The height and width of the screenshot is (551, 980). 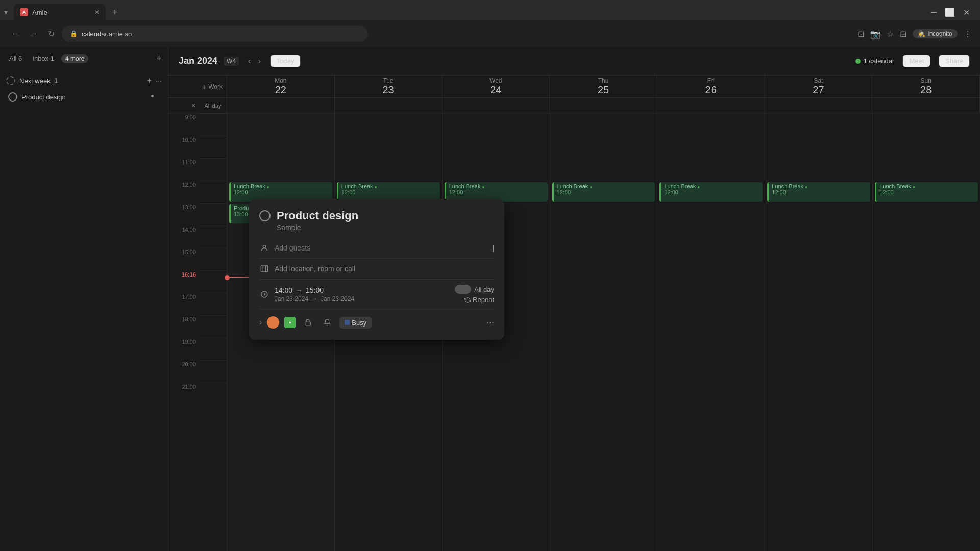 I want to click on calendar-count-label: 1 calendar, so click(x=879, y=61).